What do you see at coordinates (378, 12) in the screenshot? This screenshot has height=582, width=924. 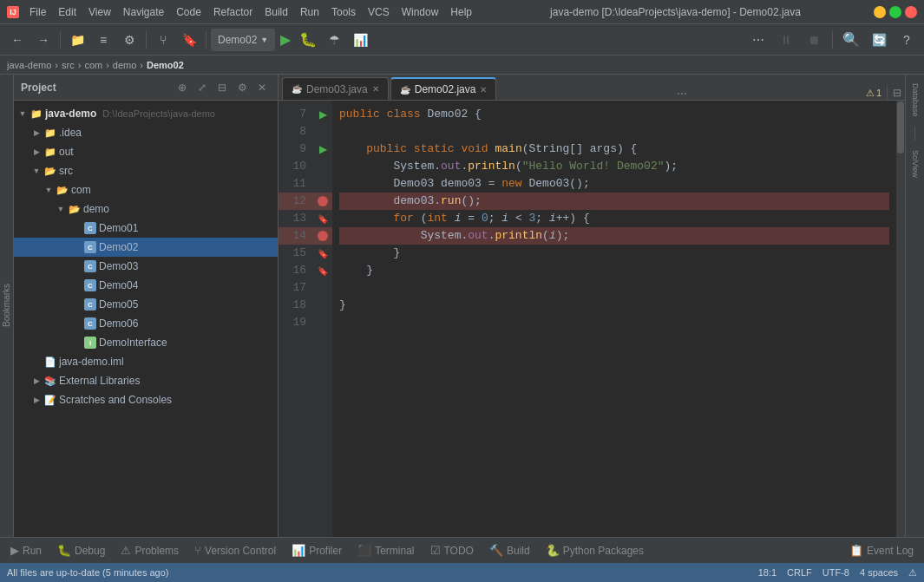 I see `menu-vcs: VCS` at bounding box center [378, 12].